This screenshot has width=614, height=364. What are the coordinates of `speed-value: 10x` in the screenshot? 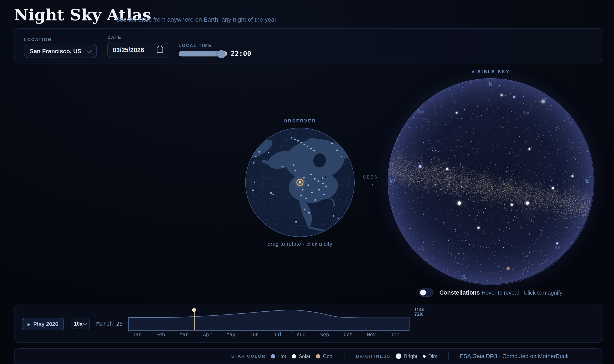 It's located at (78, 324).